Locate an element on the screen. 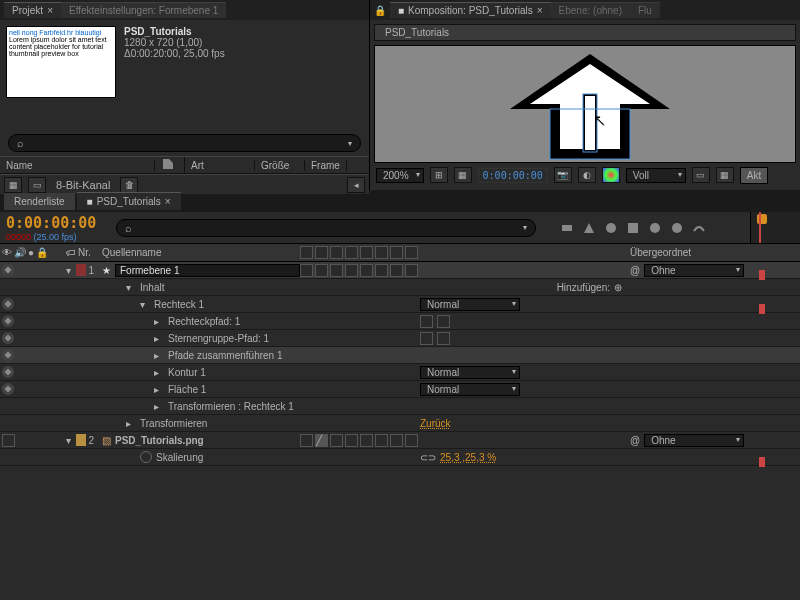  tab-timeline-comp: ■PSD_Tutorials× is located at coordinates (129, 201).